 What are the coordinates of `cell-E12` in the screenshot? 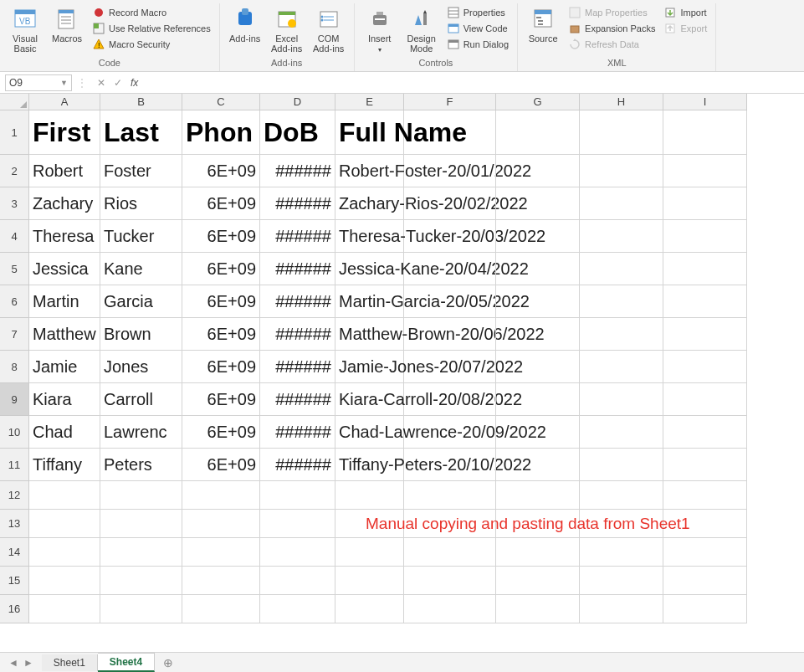 It's located at (370, 495).